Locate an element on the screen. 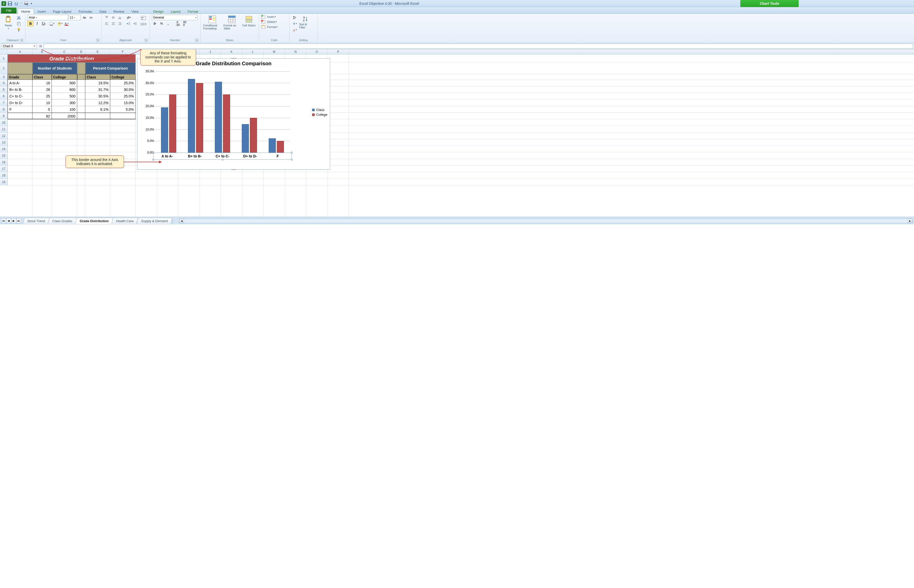 This screenshot has width=914, height=588. fill-color-button: ▾ is located at coordinates (60, 24).